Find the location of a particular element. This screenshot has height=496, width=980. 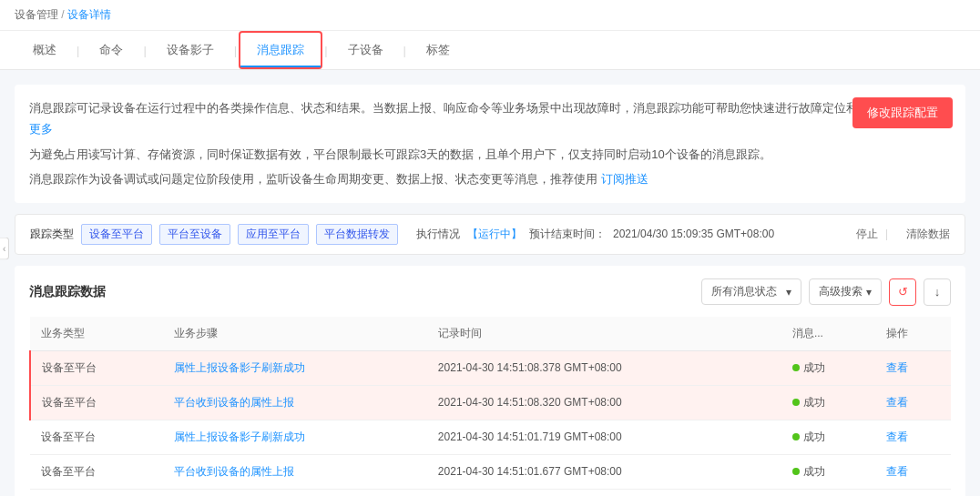

trace-tag-platform-data-forward: 平台数据转发 is located at coordinates (357, 235).